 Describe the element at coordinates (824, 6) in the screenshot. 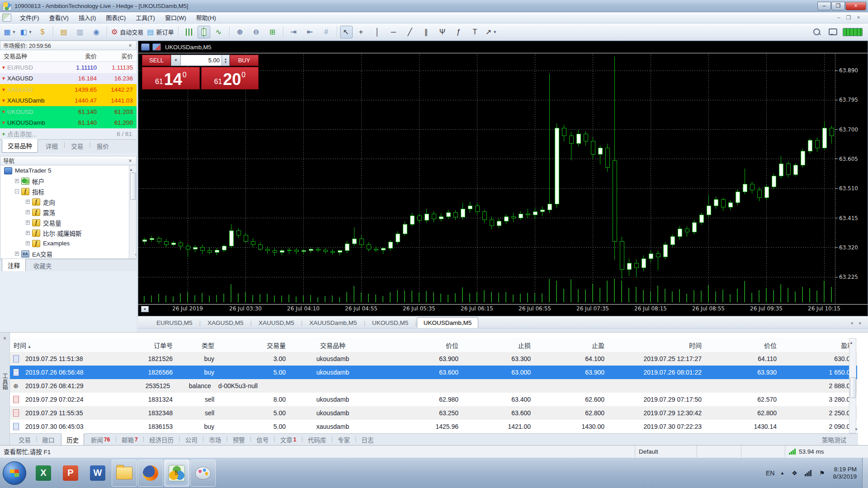

I see `minimize-button: –` at that location.